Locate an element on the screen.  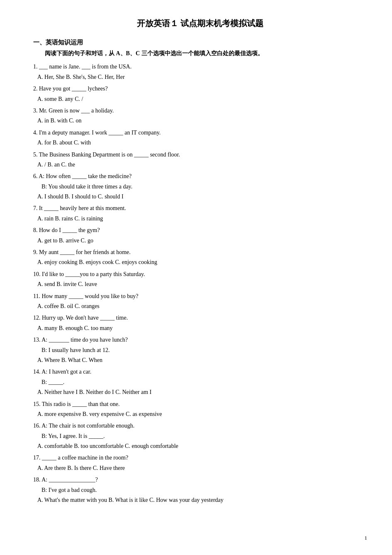
question-text: 9. My aunt _____ for her friends at home… is located at coordinates (200, 252).